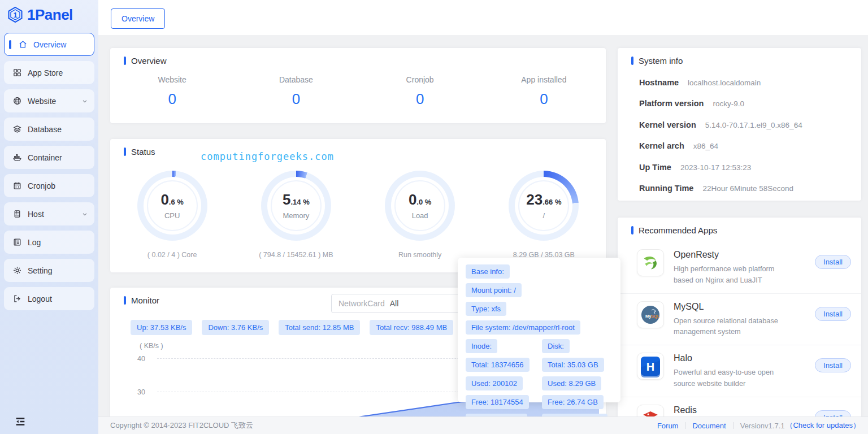 This screenshot has height=434, width=868. Describe the element at coordinates (50, 45) in the screenshot. I see `sidebar-item-label: Overview` at that location.